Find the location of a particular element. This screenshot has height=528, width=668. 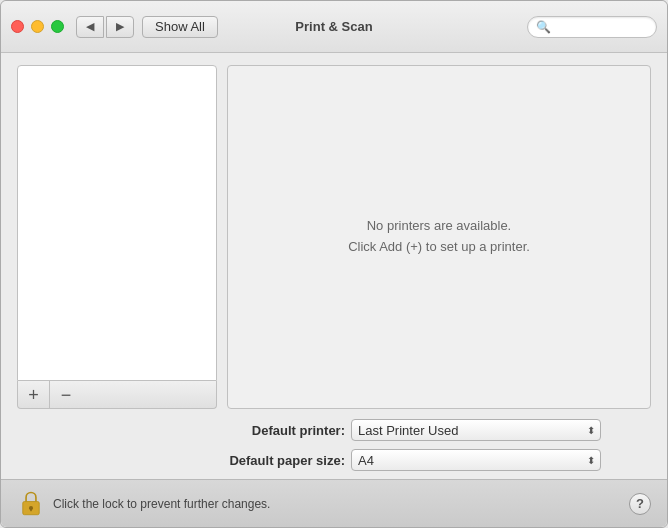

settings-group: Default printer: Last Printer Used Other… is located at coordinates (334, 445).